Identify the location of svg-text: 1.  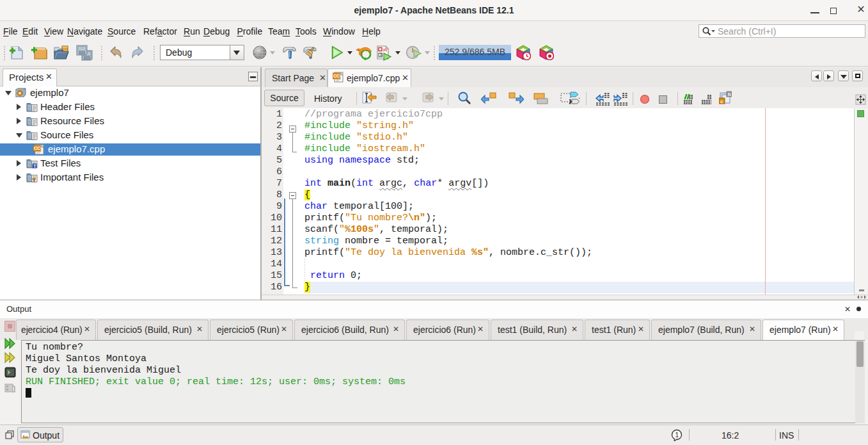
(677, 435).